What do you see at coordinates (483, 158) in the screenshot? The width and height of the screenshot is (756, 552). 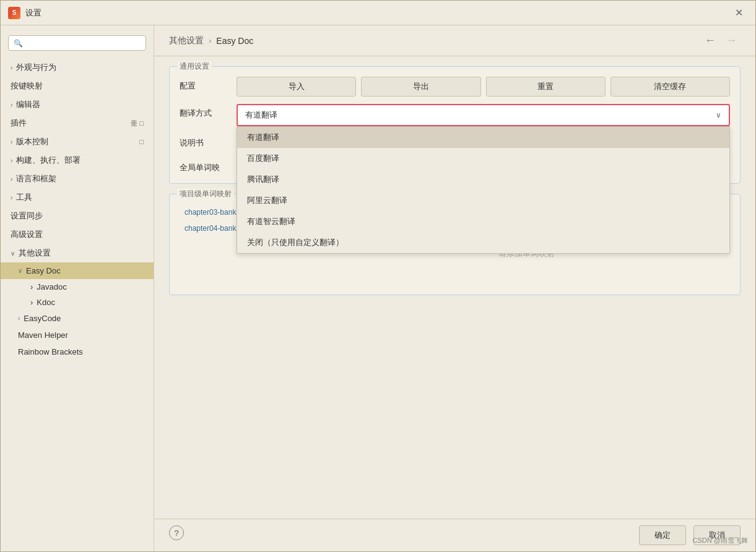 I see `dropdown-item-baidu: 百度翻译` at bounding box center [483, 158].